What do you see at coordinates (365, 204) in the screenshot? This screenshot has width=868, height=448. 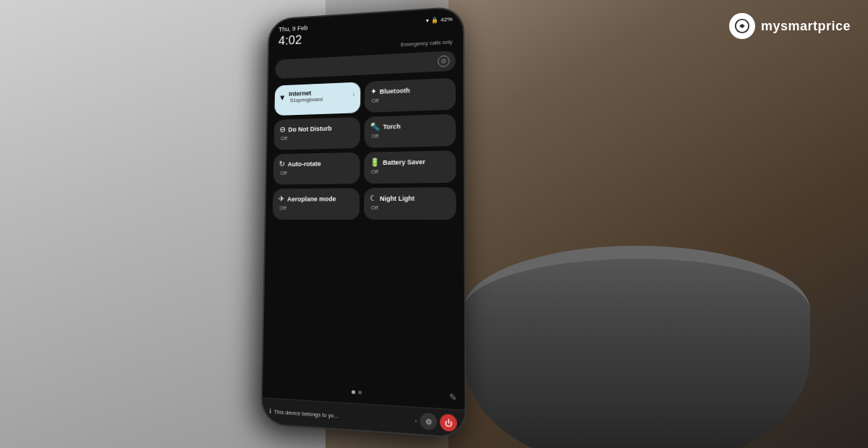 I see `tiles-row-4: ✈ Aeroplane mode Off ☾ Night Light Off` at bounding box center [365, 204].